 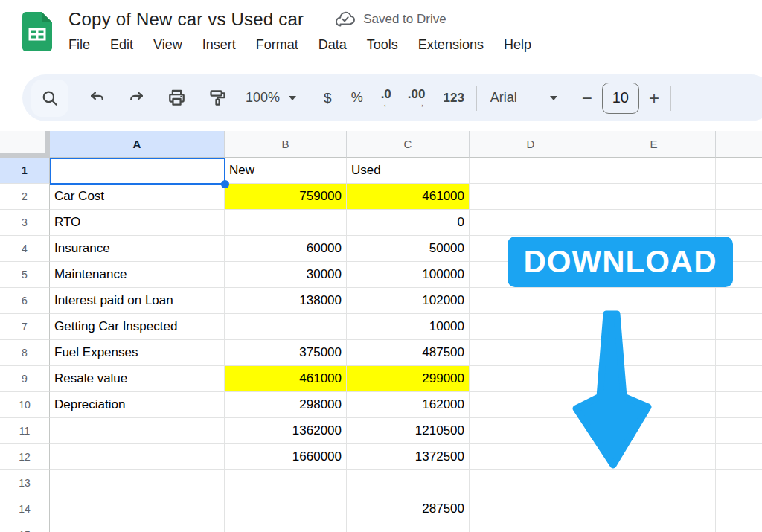 What do you see at coordinates (286, 171) in the screenshot?
I see `cell-B1: New` at bounding box center [286, 171].